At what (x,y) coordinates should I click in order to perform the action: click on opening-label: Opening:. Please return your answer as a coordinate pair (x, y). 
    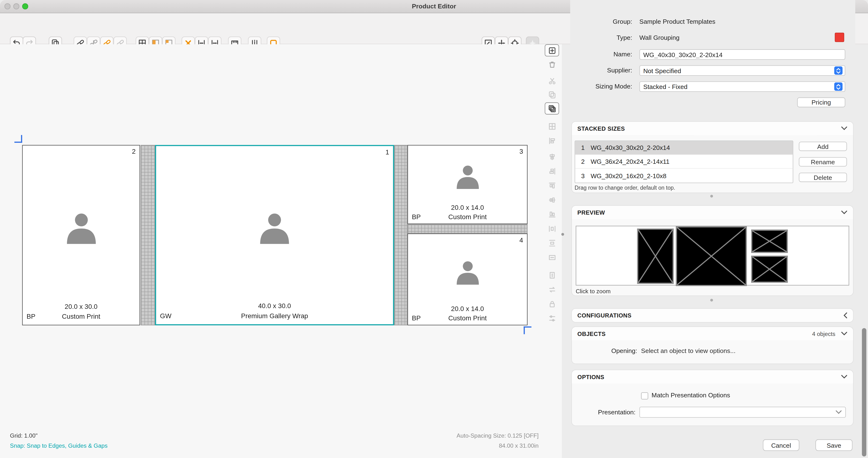
    Looking at the image, I should click on (607, 351).